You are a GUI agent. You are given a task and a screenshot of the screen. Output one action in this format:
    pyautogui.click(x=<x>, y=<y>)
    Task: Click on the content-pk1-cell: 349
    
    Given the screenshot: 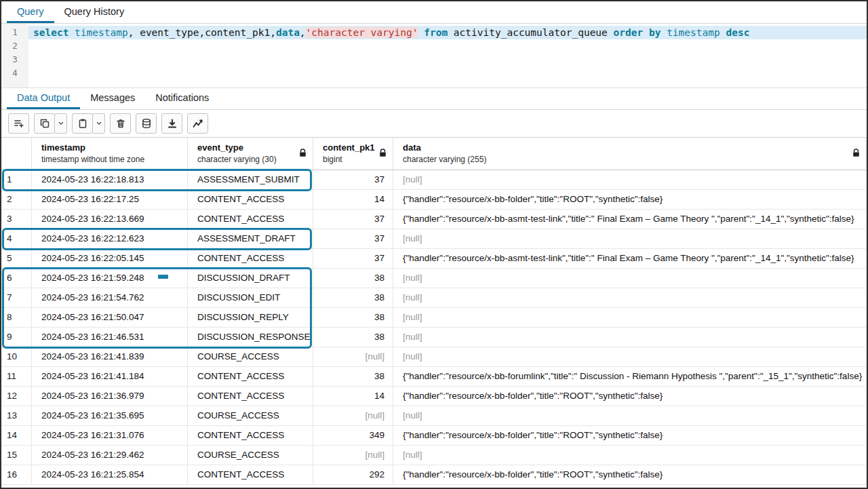 What is the action you would take?
    pyautogui.click(x=353, y=435)
    